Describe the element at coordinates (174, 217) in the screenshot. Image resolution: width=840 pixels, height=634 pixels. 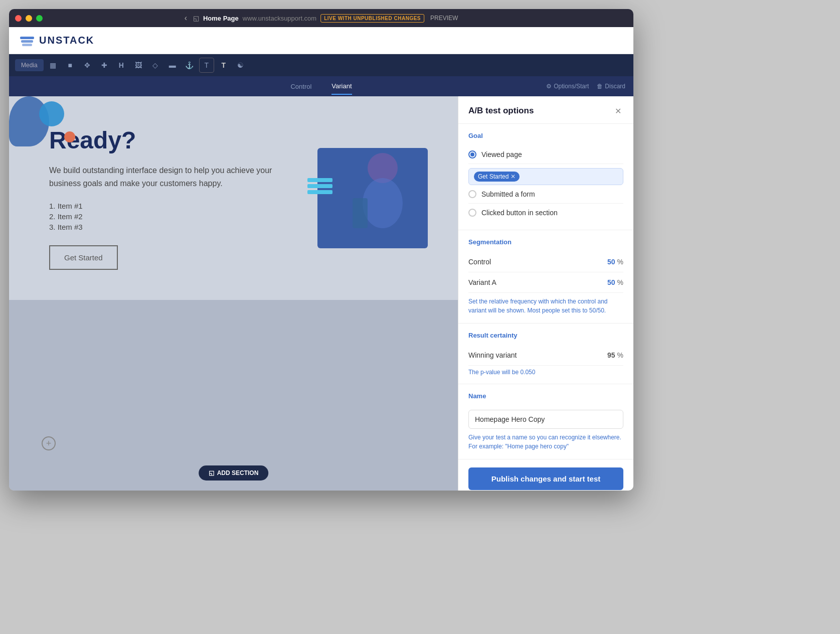
I see `list-item: 2. Item #2` at that location.